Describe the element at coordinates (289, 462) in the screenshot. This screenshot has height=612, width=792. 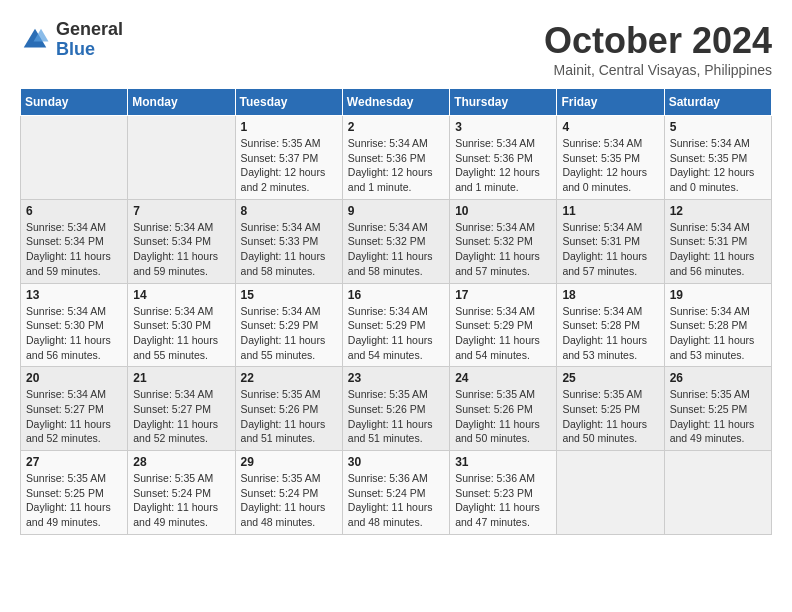
I see `day-number: 29` at that location.